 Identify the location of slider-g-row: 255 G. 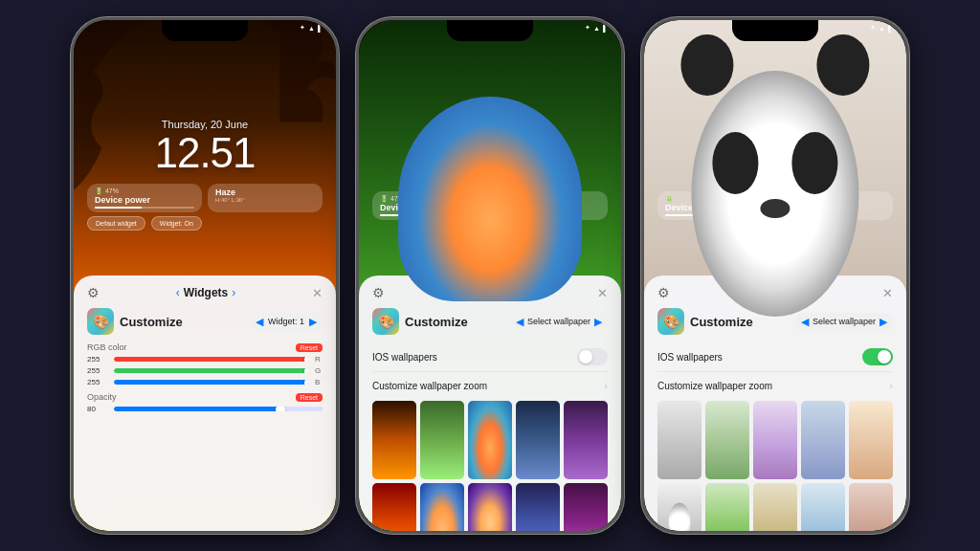
(205, 371).